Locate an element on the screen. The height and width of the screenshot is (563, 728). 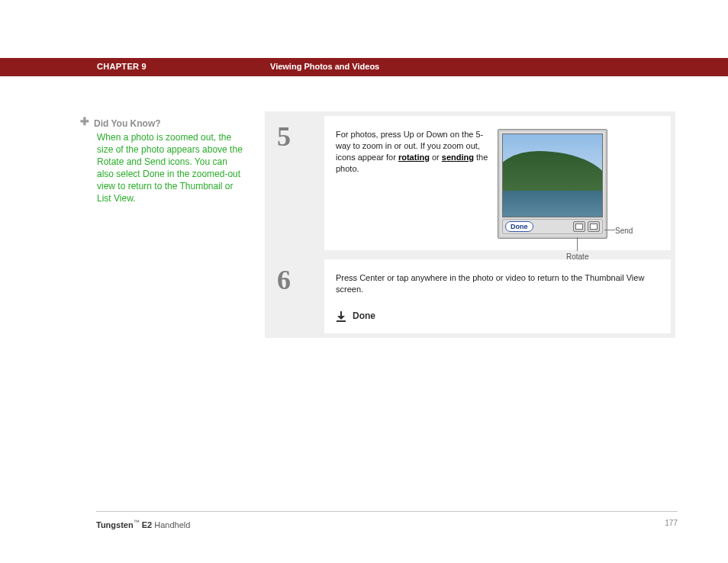
device-screenshot: 15K Done Send Rotat is located at coordinates (578, 184).